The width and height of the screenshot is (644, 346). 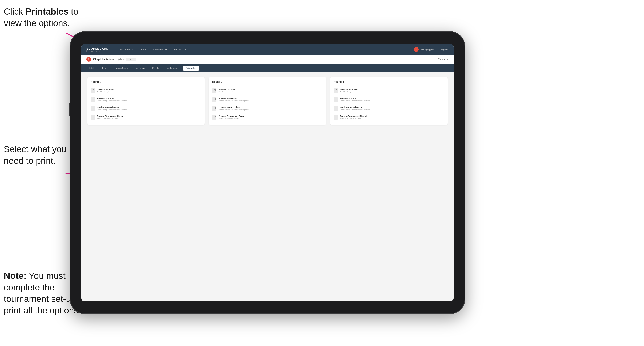 What do you see at coordinates (146, 91) in the screenshot?
I see `round1-tee-sheet: Preview Tee Sheet Tee Sheet required` at bounding box center [146, 91].